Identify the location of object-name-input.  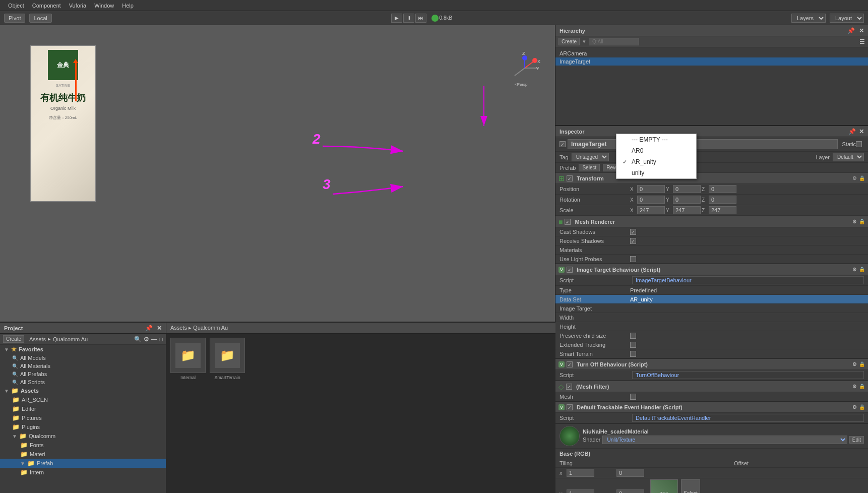
(703, 144).